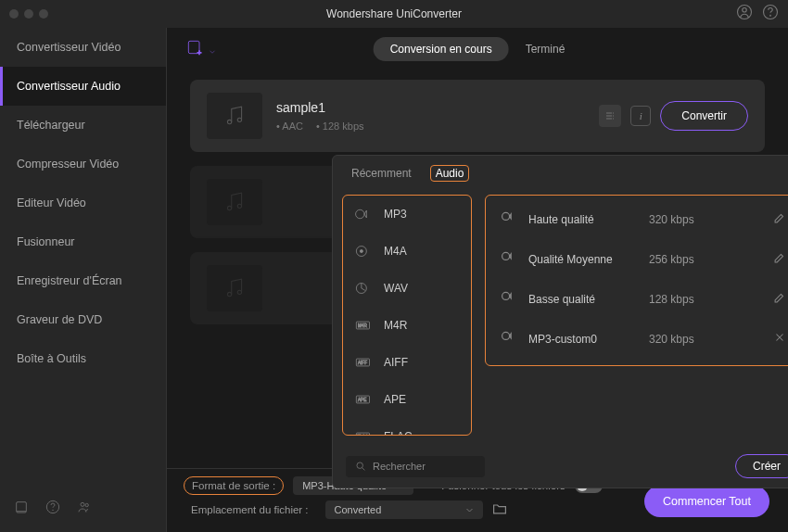 This screenshot has width=788, height=532. I want to click on location-select: Converted, so click(404, 510).